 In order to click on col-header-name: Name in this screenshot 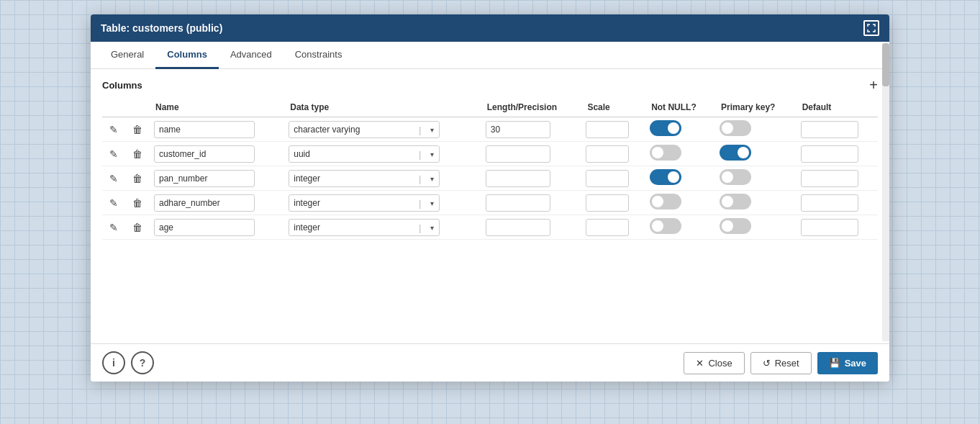, I will do `click(217, 108)`.